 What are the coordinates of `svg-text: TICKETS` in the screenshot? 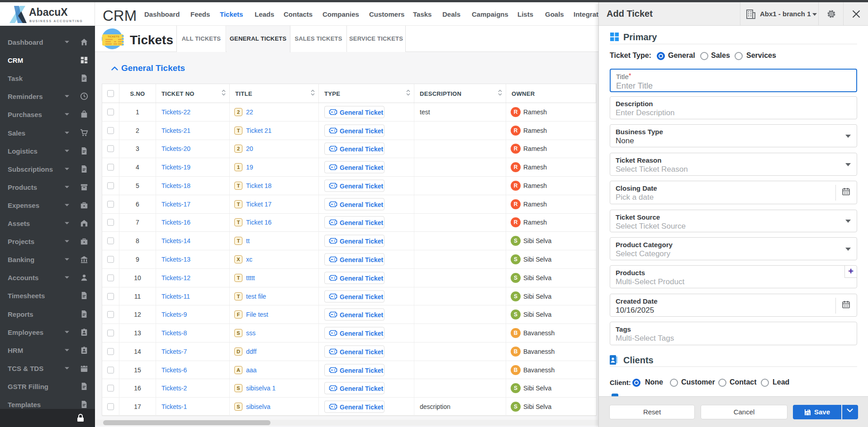 It's located at (114, 37).